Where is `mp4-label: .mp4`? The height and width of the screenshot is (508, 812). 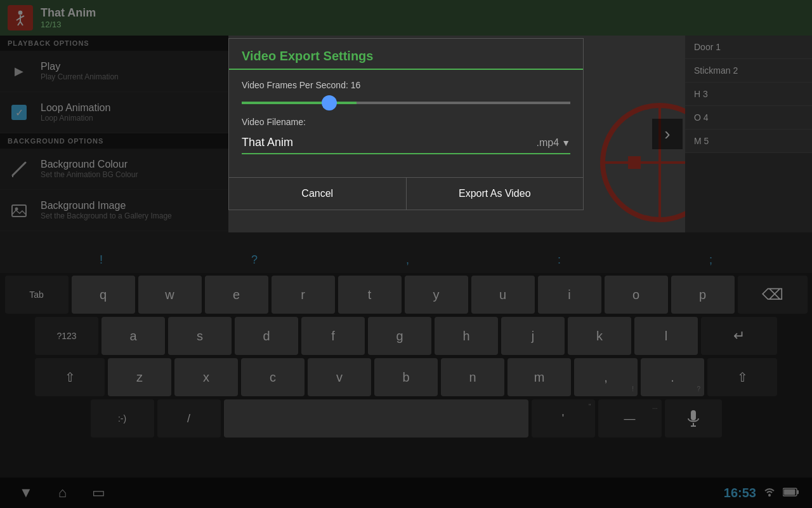
mp4-label: .mp4 is located at coordinates (547, 143).